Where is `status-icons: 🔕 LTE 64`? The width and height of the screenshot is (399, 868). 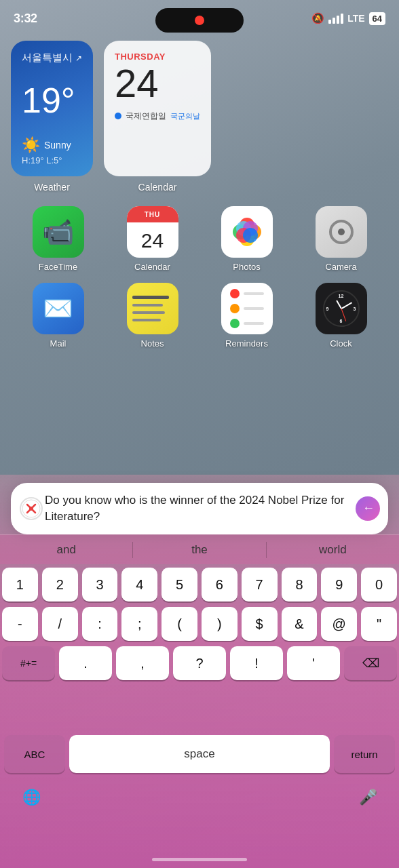 status-icons: 🔕 LTE 64 is located at coordinates (349, 19).